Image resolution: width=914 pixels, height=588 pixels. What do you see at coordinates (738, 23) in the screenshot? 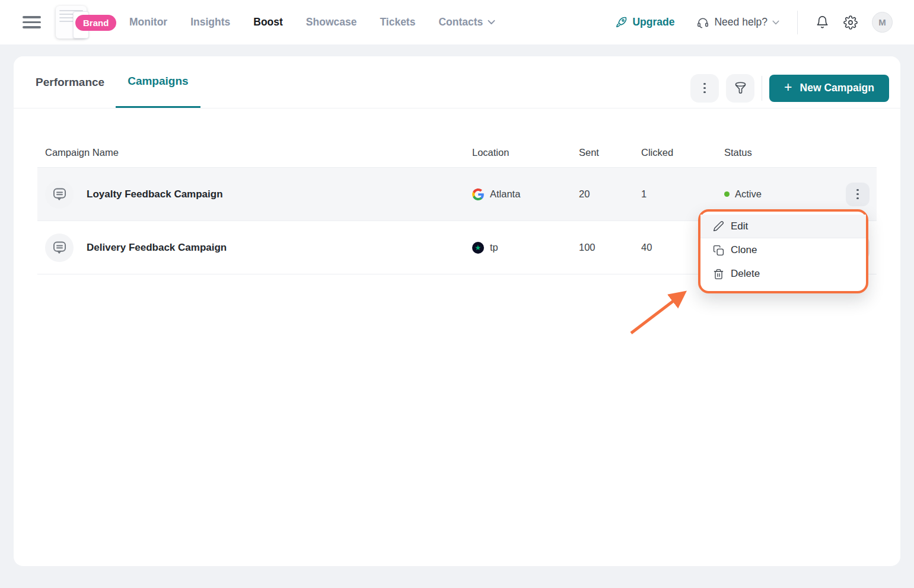
I see `need-help-button: Need help?` at bounding box center [738, 23].